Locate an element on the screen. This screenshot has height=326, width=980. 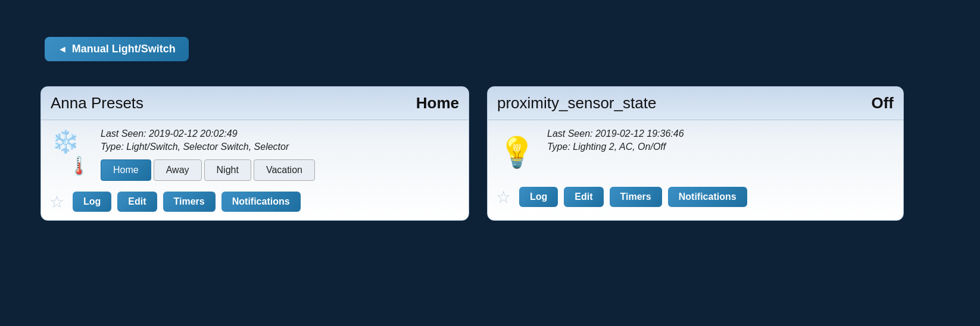
card1-icon: ❄️ 🌡️ is located at coordinates (70, 152).